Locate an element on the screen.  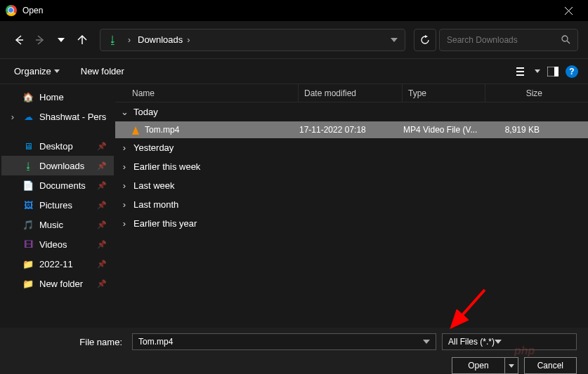
sidebar-item-label: Shashwat - Pers is located at coordinates (73, 116).